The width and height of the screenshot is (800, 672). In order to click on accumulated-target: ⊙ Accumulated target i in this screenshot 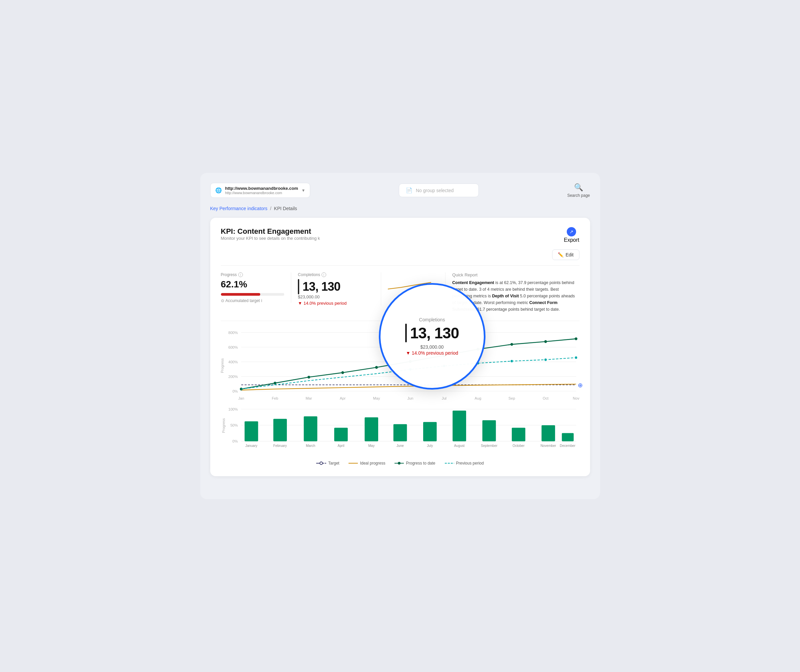, I will do `click(253, 301)`.